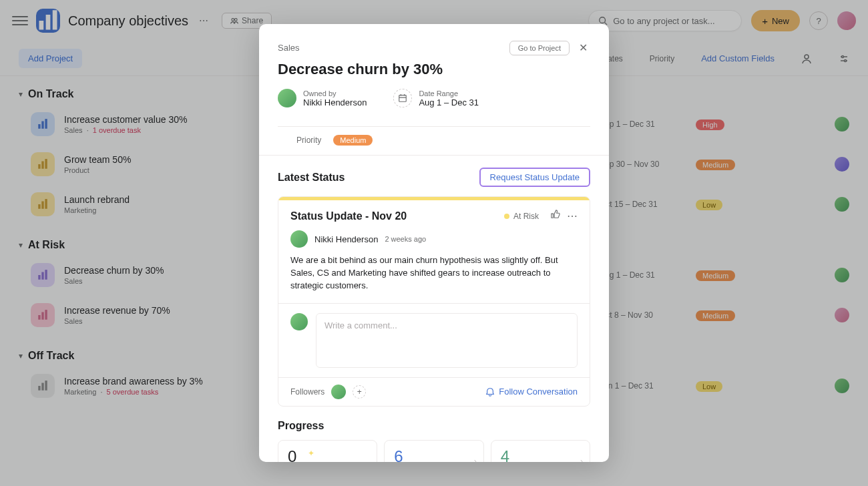  What do you see at coordinates (531, 391) in the screenshot?
I see `follow-conversation-button: Follow Conversation` at bounding box center [531, 391].